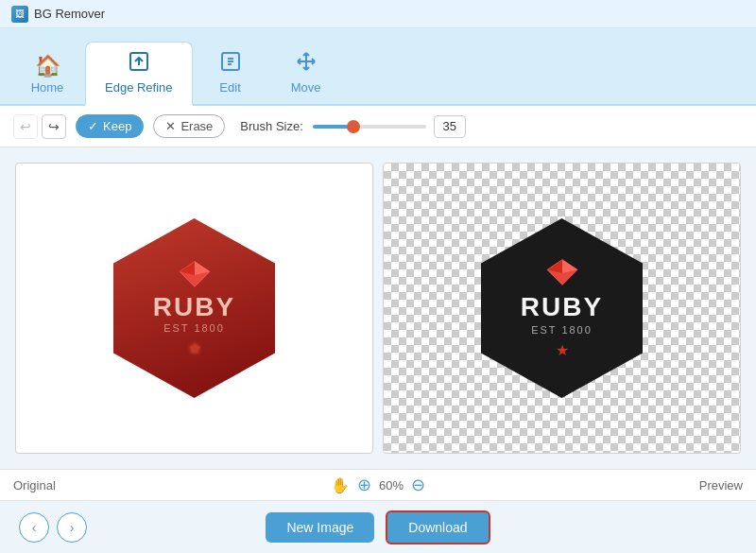 Image resolution: width=756 pixels, height=553 pixels. I want to click on ruby-star-right: ★, so click(562, 350).